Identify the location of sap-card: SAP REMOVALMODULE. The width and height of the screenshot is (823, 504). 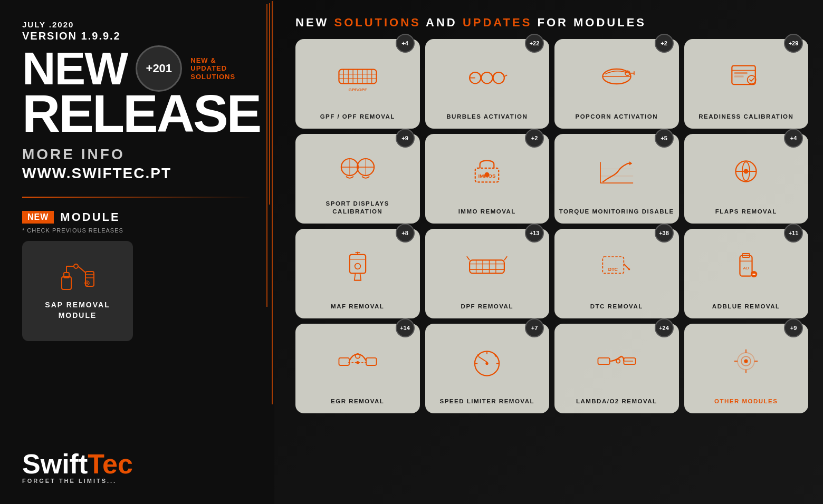
(78, 291).